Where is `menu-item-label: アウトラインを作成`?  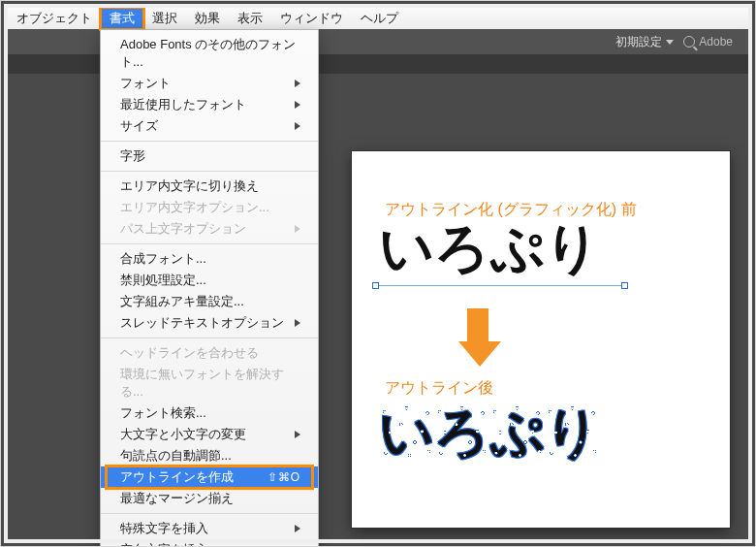
menu-item-label: アウトラインを作成 is located at coordinates (176, 477).